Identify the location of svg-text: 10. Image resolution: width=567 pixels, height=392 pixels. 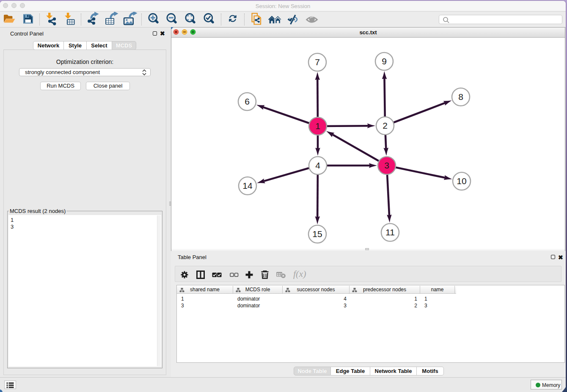
(461, 181).